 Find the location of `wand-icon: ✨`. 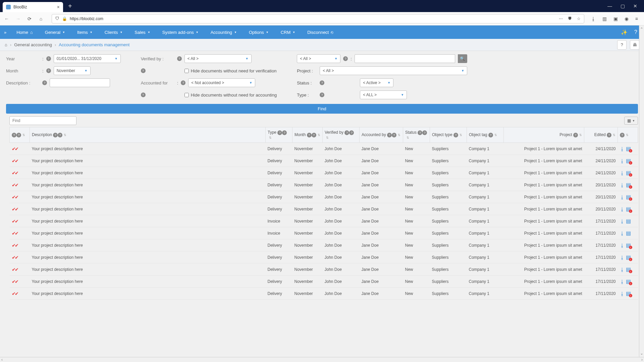

wand-icon: ✨ is located at coordinates (624, 32).